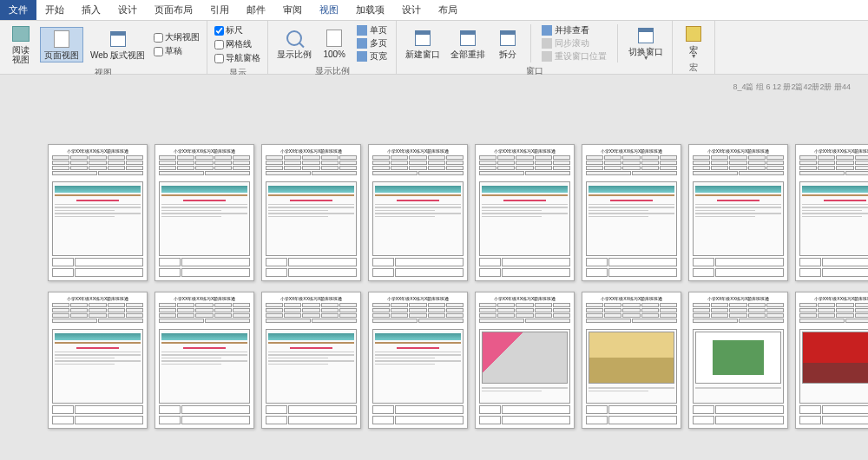  I want to click on page-view-button: 页面视图, so click(62, 45).